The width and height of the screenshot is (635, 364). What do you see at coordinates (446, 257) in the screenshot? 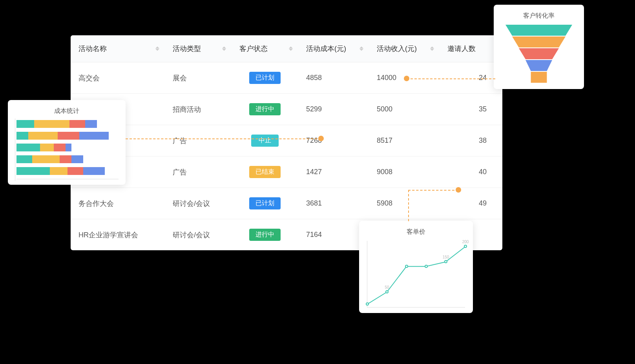
I see `line-point-label: 150` at bounding box center [446, 257].